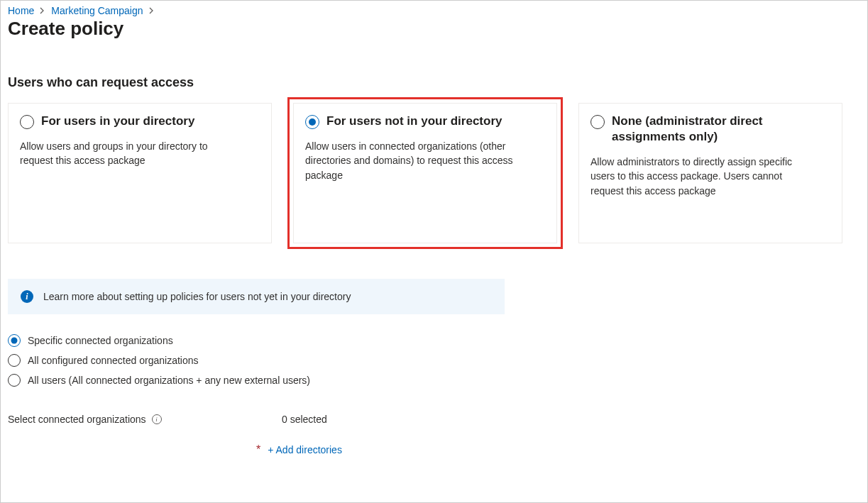 This screenshot has width=868, height=503. What do you see at coordinates (21, 11) in the screenshot?
I see `breadcrumb-home: Home` at bounding box center [21, 11].